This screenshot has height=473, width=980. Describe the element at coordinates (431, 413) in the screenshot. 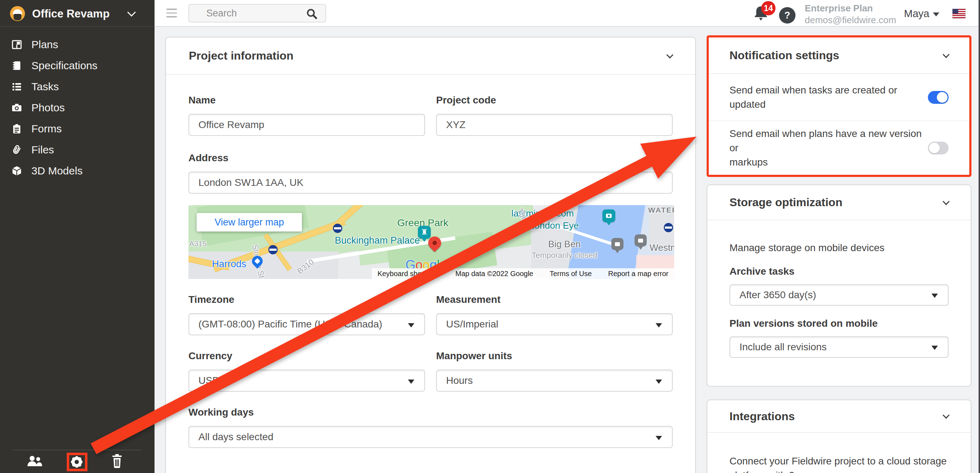

I see `working-days-label: Working days` at that location.